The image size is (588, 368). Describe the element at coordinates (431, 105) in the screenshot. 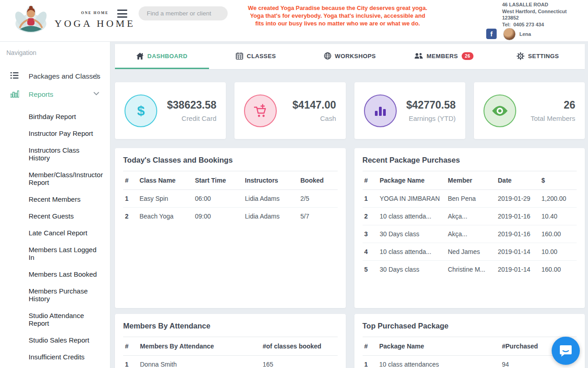

I see `stat-value: $42770.58` at that location.